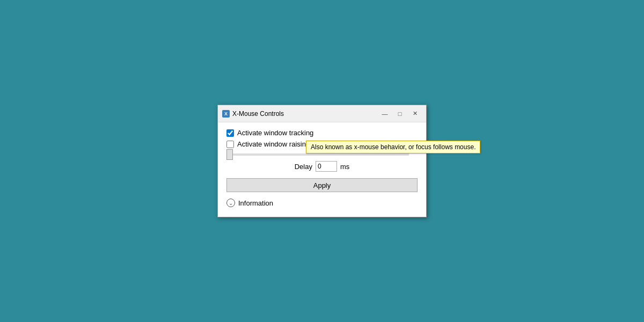  Describe the element at coordinates (322, 155) in the screenshot. I see `slider-row` at that location.